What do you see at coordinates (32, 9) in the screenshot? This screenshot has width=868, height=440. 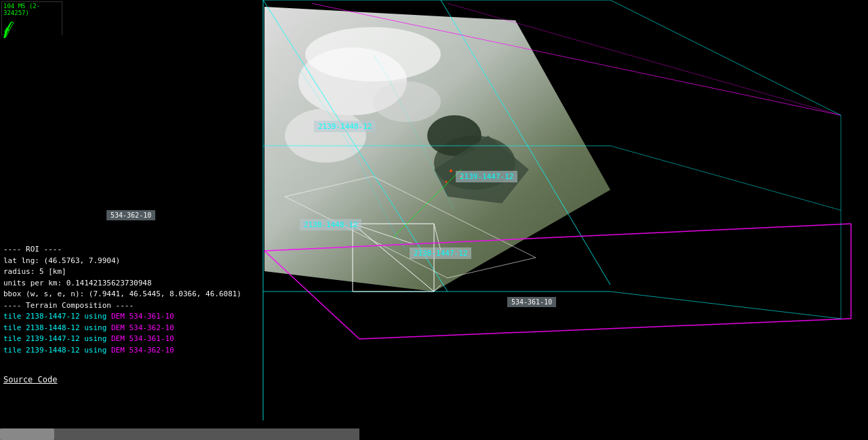 I see `perf-title: 104 MS (2-324257)` at bounding box center [32, 9].